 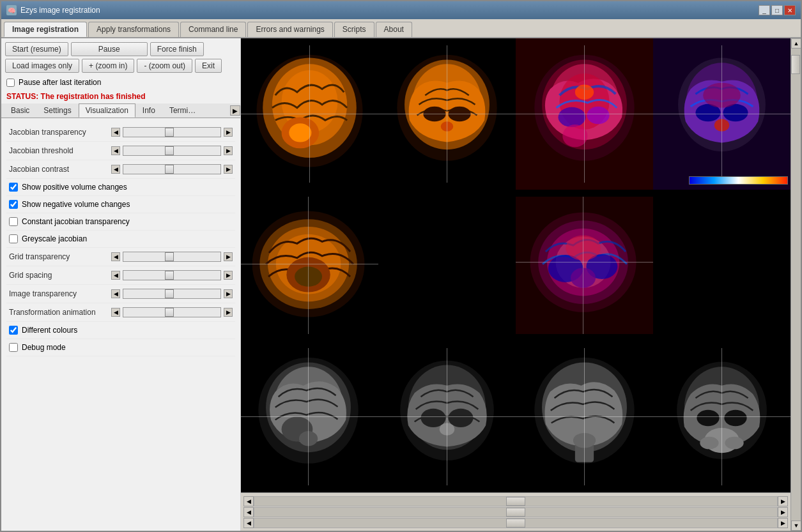 What do you see at coordinates (783, 523) in the screenshot?
I see `scroll-z-right-button: ▶` at bounding box center [783, 523].